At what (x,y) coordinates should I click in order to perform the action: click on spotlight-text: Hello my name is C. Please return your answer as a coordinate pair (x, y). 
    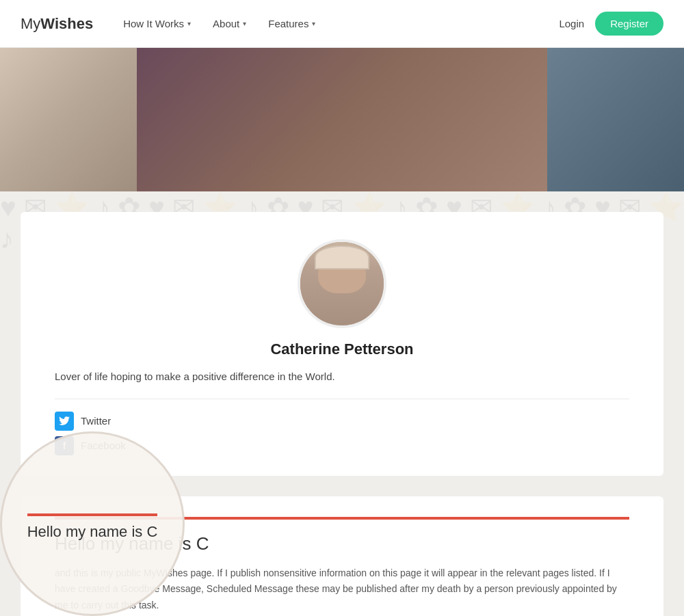
    Looking at the image, I should click on (93, 532).